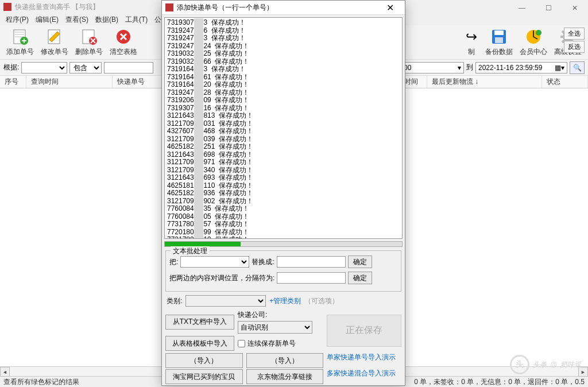 Image resolution: width=588 pixels, height=387 pixels. I want to click on select-all-button: 全选, so click(574, 33).